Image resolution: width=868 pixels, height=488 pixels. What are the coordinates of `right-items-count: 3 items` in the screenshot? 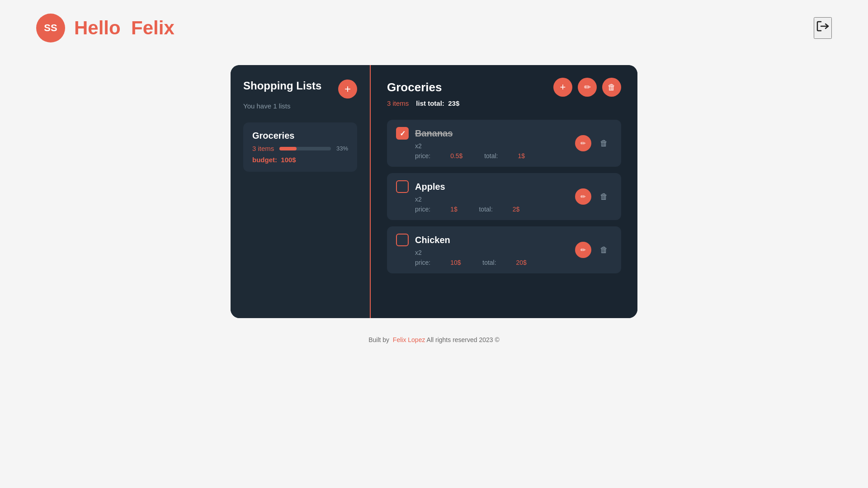 It's located at (398, 103).